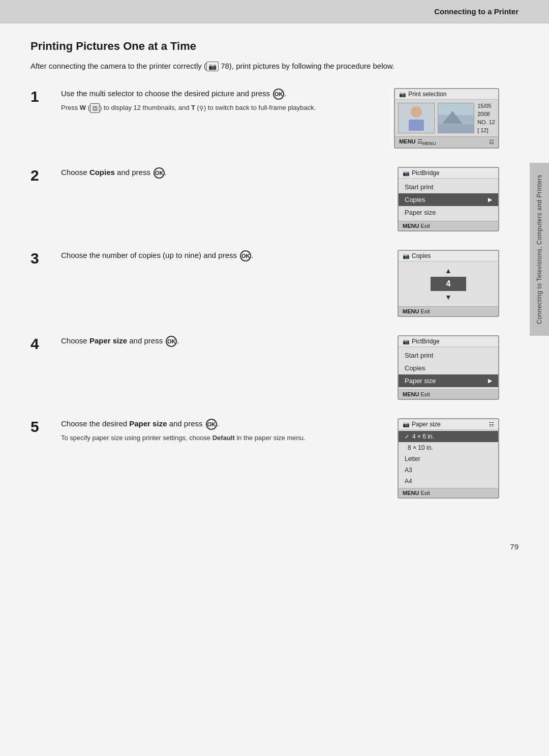 The width and height of the screenshot is (549, 756). What do you see at coordinates (486, 130) in the screenshot?
I see `ps-count: [ 12]` at bounding box center [486, 130].